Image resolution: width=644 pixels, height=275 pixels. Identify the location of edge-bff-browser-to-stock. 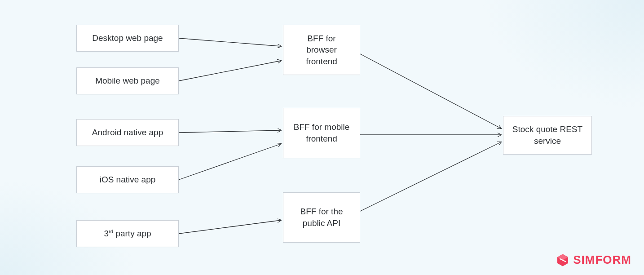
(431, 91).